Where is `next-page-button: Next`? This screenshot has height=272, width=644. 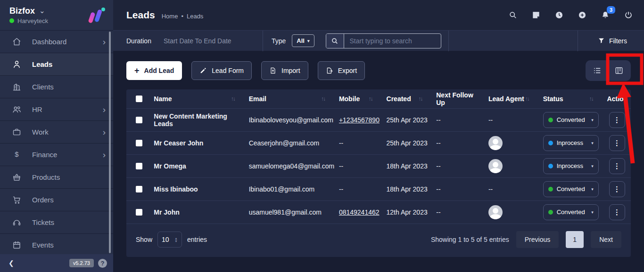
next-page-button: Next is located at coordinates (606, 240).